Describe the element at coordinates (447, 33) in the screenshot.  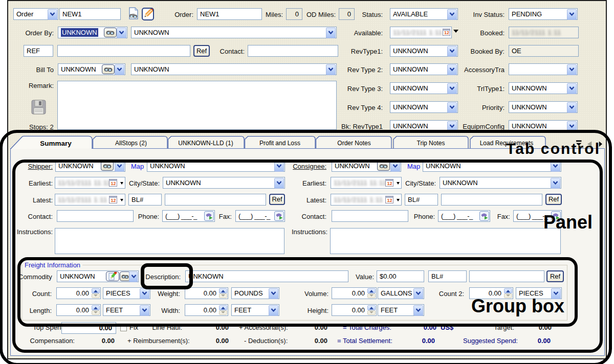
I see `svg-text: 12` at that location.